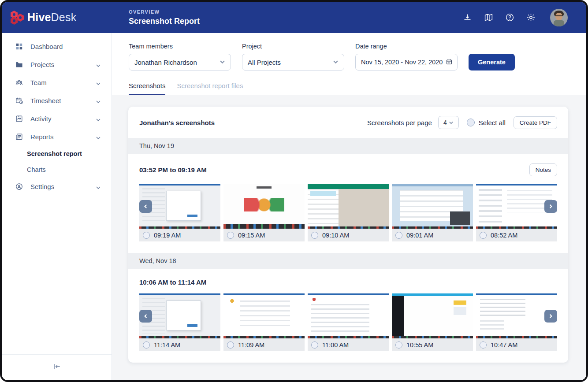 The width and height of the screenshot is (588, 382). What do you see at coordinates (517, 345) in the screenshot?
I see `screenshot-footer: 10:47 AM` at bounding box center [517, 345].